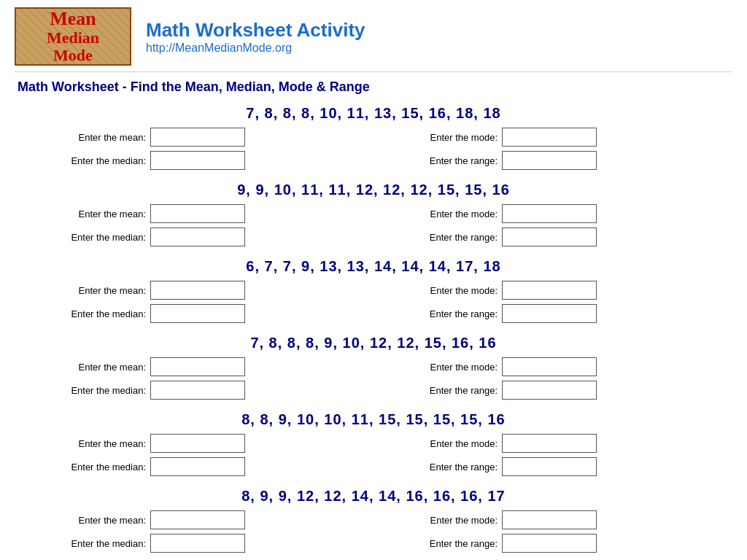 The height and width of the screenshot is (560, 747). Describe the element at coordinates (102, 443) in the screenshot. I see `mean-label-5: Enter the mean:` at that location.